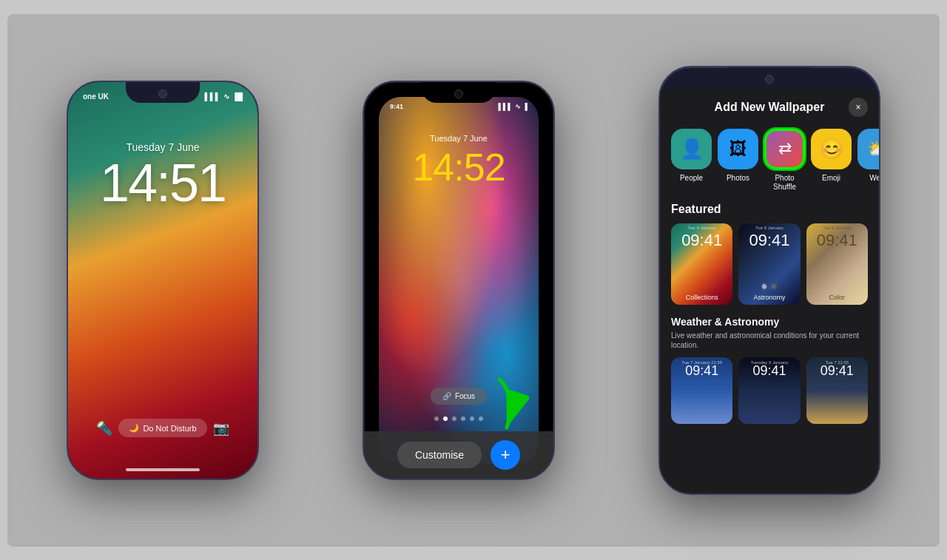  Describe the element at coordinates (738, 149) in the screenshot. I see `photos-icon: 🖼` at that location.